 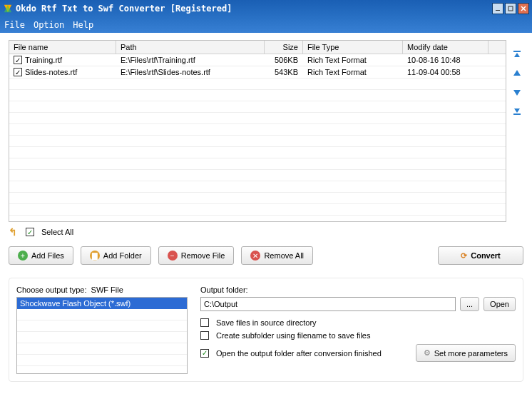 What do you see at coordinates (299, 353) in the screenshot?
I see `open-after-label: Open the output folder after conversion …` at bounding box center [299, 353].